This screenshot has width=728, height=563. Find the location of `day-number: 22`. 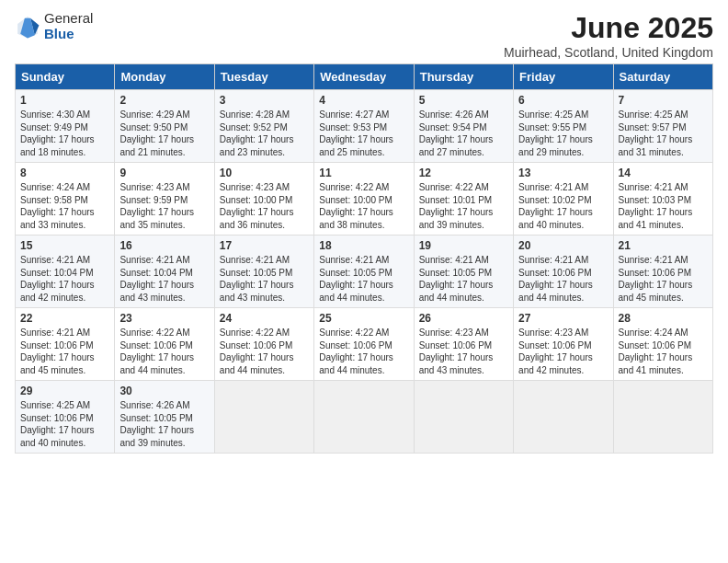

day-number: 22 is located at coordinates (64, 318).